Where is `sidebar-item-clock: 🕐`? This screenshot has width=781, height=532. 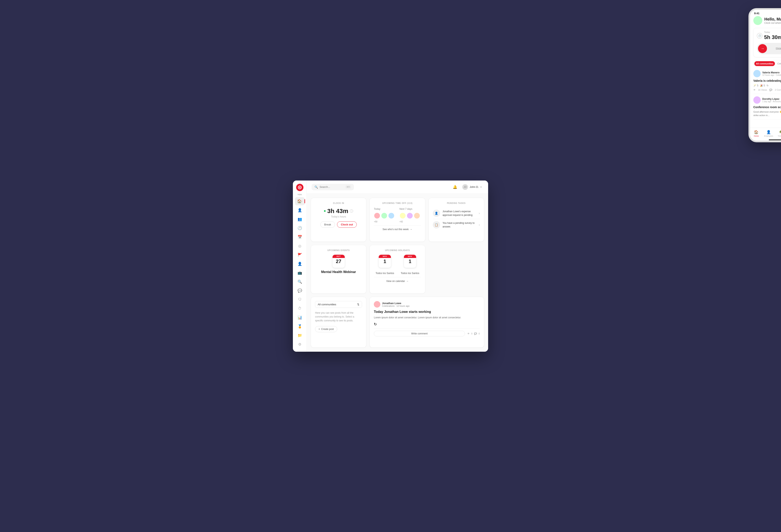
sidebar-item-clock: 🕐 is located at coordinates (300, 228).